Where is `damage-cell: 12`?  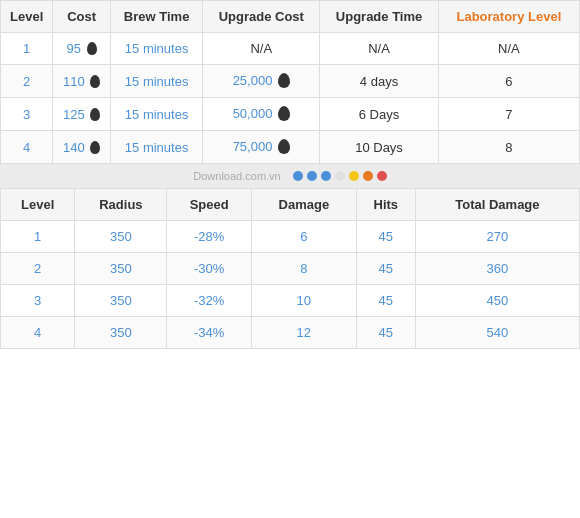 damage-cell: 12 is located at coordinates (304, 333).